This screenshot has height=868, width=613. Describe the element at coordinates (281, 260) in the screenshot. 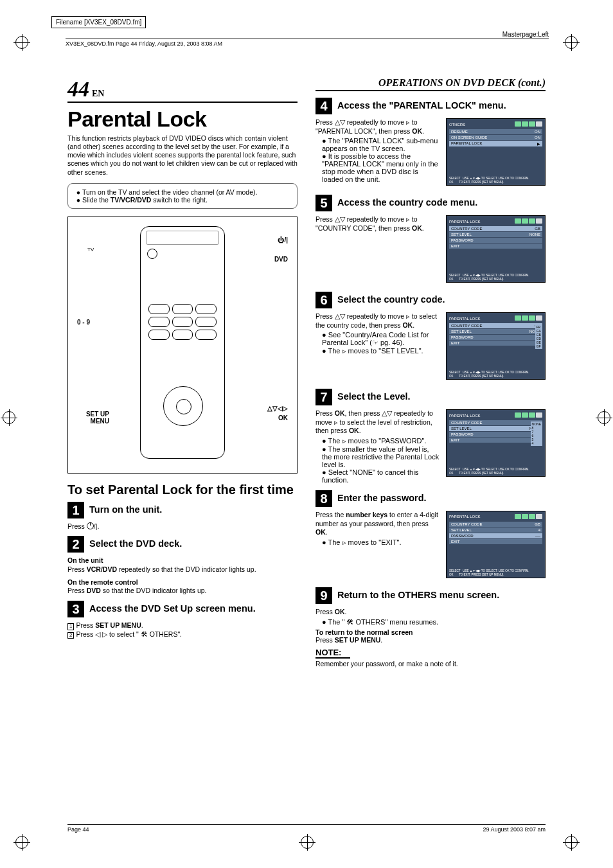

I see `remote-label-dvd: DVD` at that location.